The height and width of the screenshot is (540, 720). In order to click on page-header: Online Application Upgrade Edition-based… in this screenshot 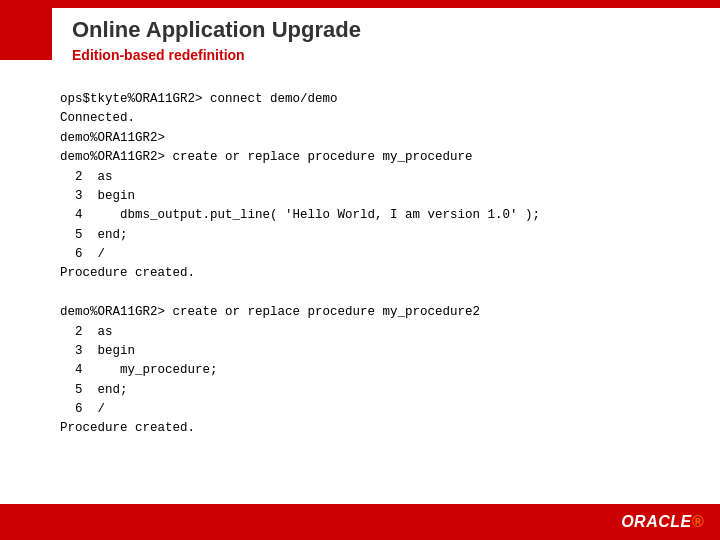, I will do `click(216, 40)`.